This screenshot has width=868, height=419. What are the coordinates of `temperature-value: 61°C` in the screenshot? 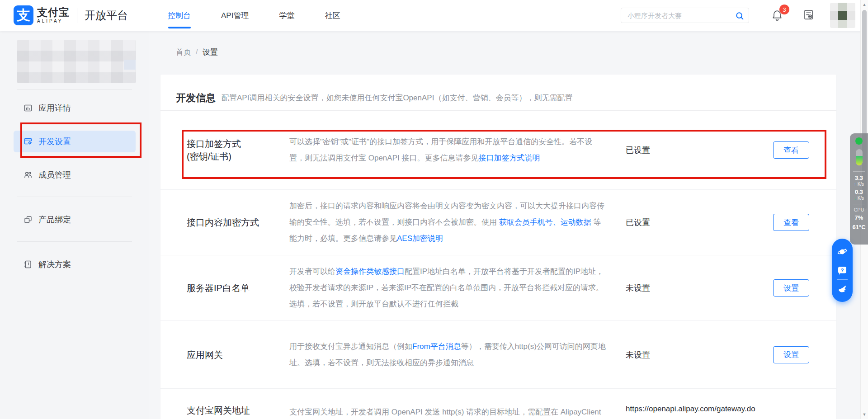 It's located at (859, 227).